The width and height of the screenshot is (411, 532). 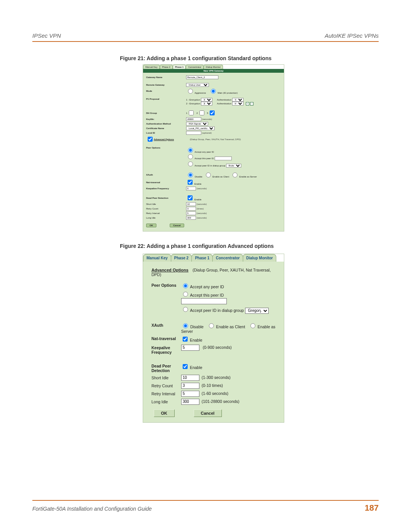 I want to click on p1-auth1-select: SHA1, so click(x=238, y=100).